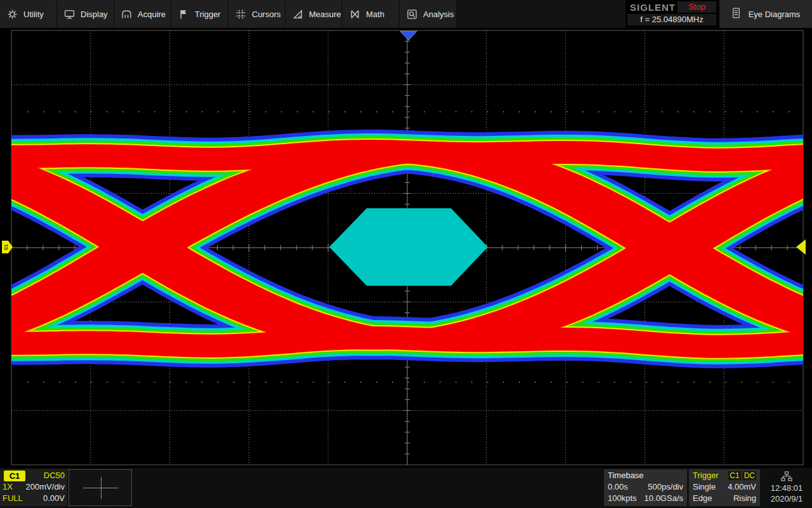 The height and width of the screenshot is (508, 812). I want to click on cursors-icon, so click(241, 14).